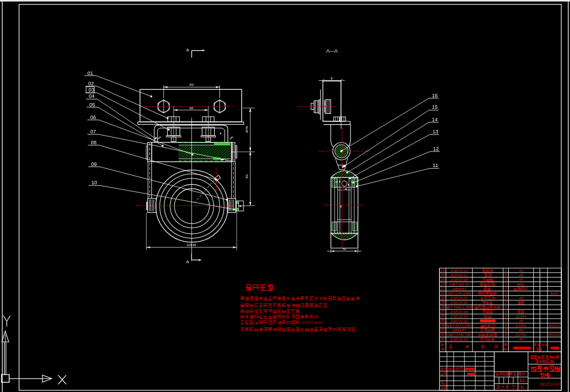  What do you see at coordinates (459, 326) in the screenshot?
I see `svg-text: GB/T 6170 2000` at bounding box center [459, 326].